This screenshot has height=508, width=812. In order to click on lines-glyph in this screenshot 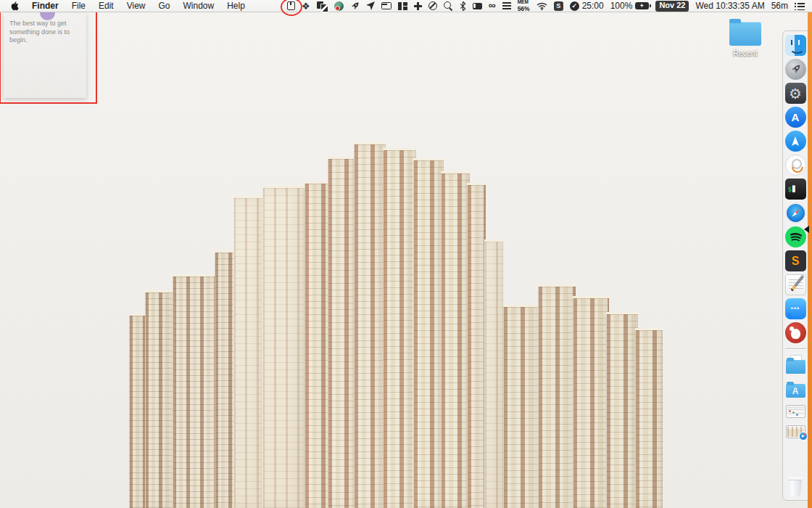, I will do `click(507, 6)`.